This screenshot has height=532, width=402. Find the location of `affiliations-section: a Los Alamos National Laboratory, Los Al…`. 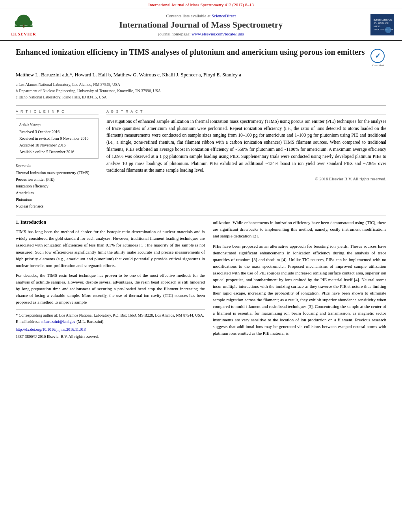

affiliations-section: a Los Alamos National Laboratory, Los Al… is located at coordinates (201, 91).